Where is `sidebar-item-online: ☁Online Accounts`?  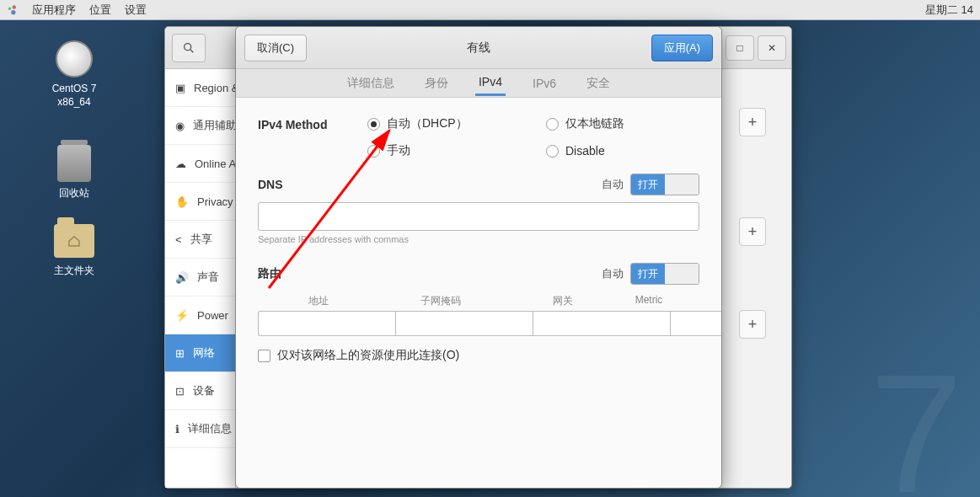
sidebar-item-online: ☁Online Accounts is located at coordinates (201, 163).